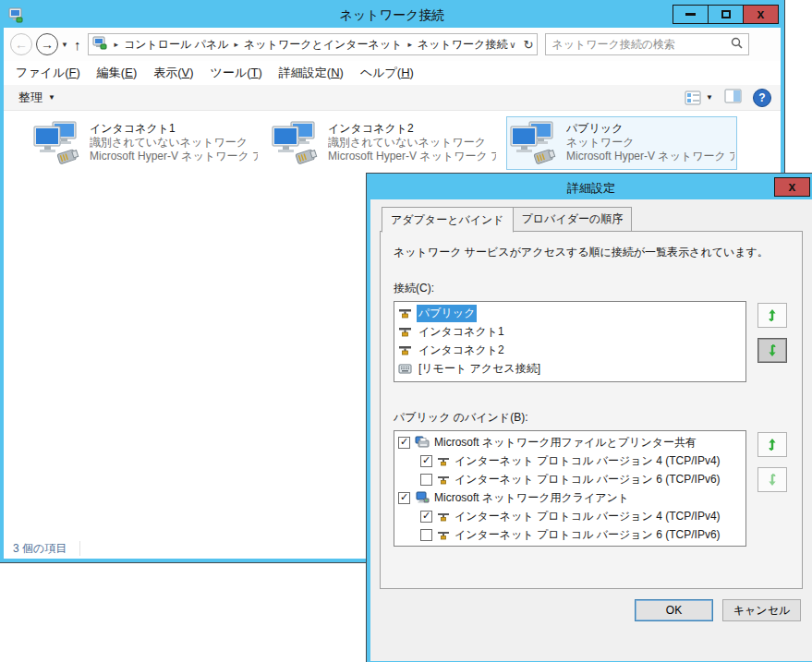 The width and height of the screenshot is (812, 662). I want to click on binding-client-for-networks: ✓ Microsoft ネットワーク用クライアント, so click(570, 498).